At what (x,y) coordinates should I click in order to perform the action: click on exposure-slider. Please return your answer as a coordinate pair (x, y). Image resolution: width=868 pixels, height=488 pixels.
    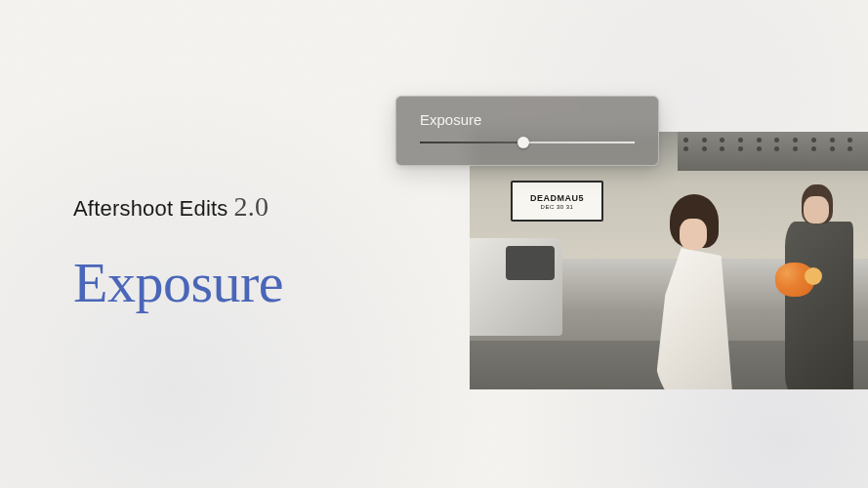
    Looking at the image, I should click on (527, 142).